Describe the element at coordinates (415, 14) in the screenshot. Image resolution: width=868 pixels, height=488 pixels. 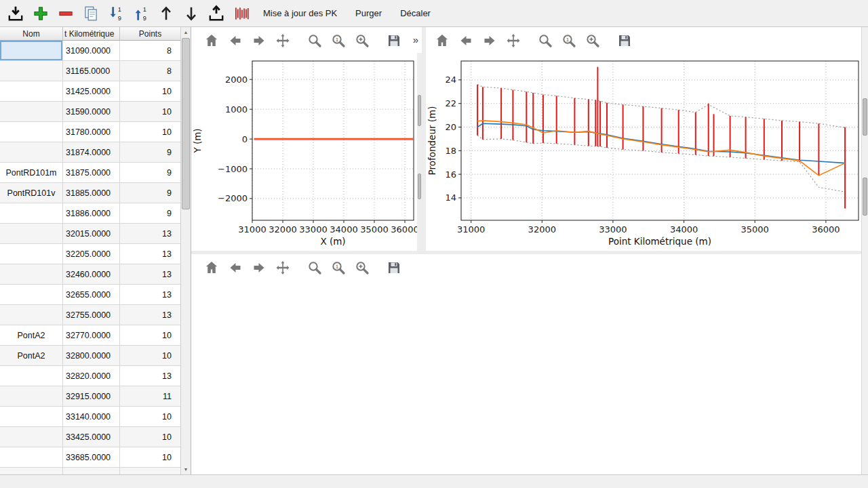
I see `shift-button: Décaler` at that location.